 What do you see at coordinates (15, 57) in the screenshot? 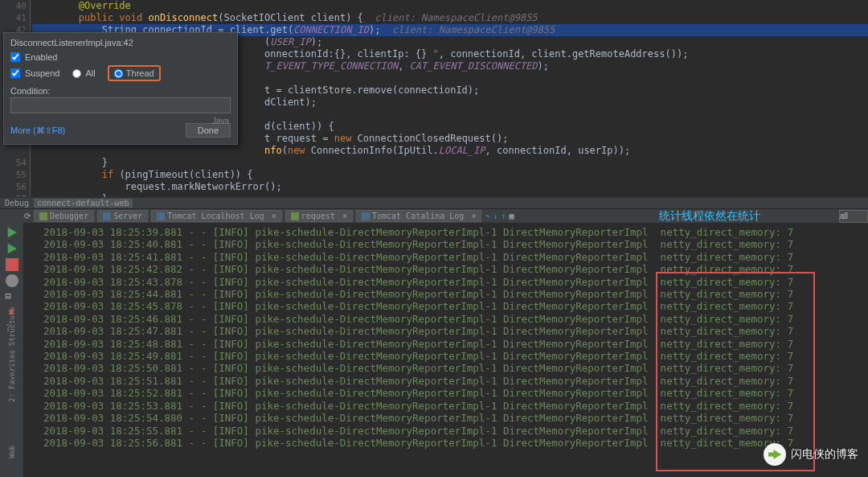
I see `enabled-checkbox` at bounding box center [15, 57].